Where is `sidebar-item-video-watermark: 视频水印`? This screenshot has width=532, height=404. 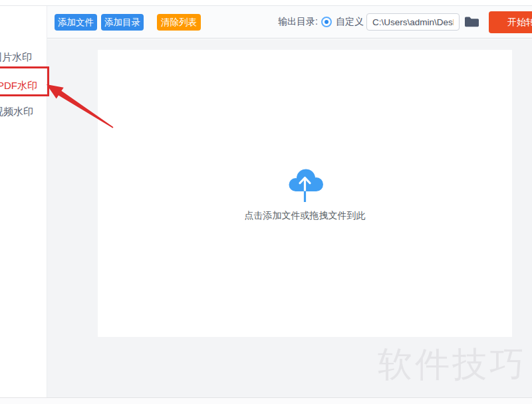
sidebar-item-video-watermark: 视频水印 is located at coordinates (17, 112).